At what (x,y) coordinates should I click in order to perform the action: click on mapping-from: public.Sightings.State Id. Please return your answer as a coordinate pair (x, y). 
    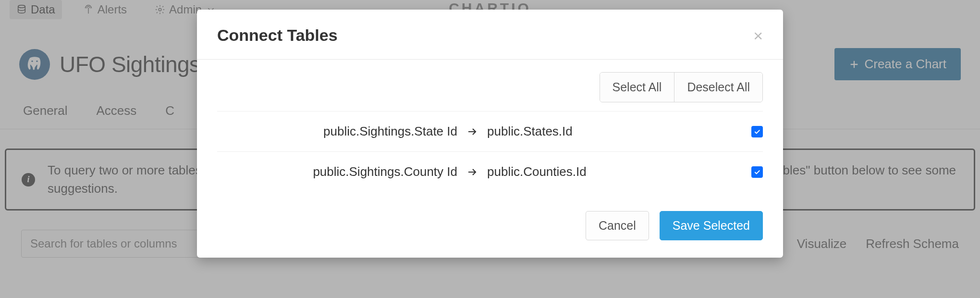
    Looking at the image, I should click on (337, 132).